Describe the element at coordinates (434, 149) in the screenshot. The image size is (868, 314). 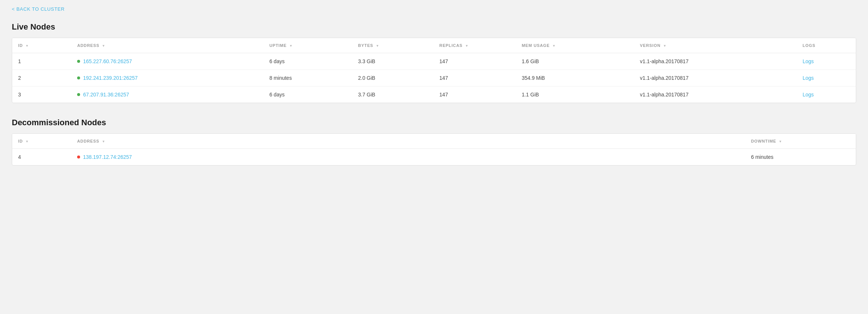
I see `decommissioned-nodes-table: ID ▼ ADDRESS ▼ DOWNTIME ▼ 4 138.197.12.7…` at that location.